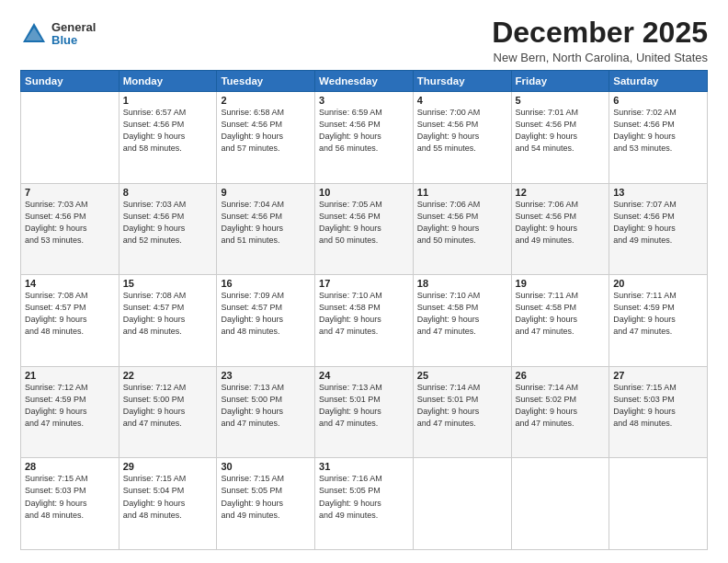  I want to click on day-info: Sunrise: 7:01 AMSunset: 4:56 PMDaylight:…, so click(561, 131).